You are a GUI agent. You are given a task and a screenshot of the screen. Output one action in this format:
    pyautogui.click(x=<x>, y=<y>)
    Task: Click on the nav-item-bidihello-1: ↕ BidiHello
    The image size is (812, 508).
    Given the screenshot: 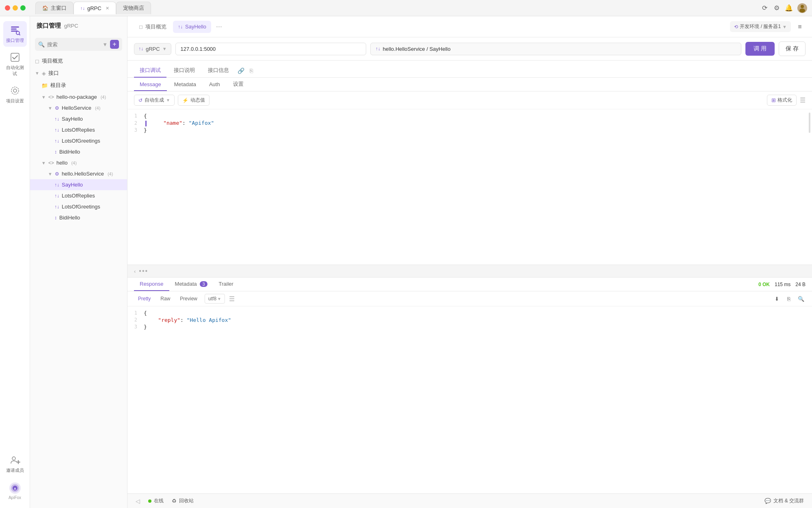 What is the action you would take?
    pyautogui.click(x=79, y=152)
    